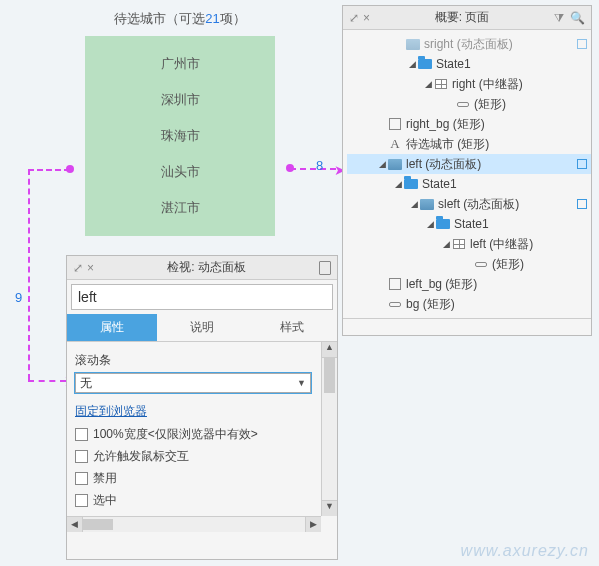 The image size is (599, 566). What do you see at coordinates (469, 164) in the screenshot?
I see `tree-row: ◢left (动态面板)` at bounding box center [469, 164].